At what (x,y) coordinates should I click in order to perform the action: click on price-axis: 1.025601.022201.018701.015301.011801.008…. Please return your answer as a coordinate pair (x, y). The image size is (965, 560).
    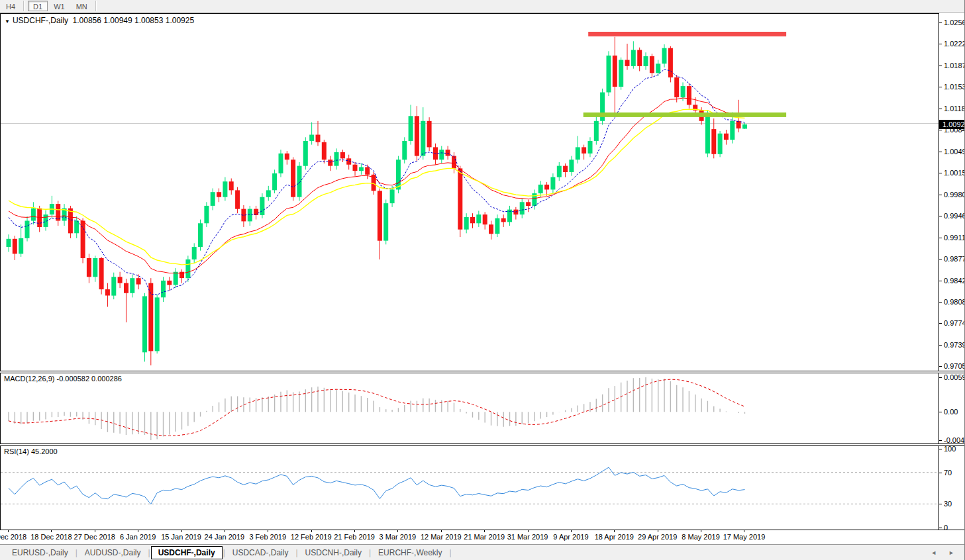
    Looking at the image, I should click on (952, 271).